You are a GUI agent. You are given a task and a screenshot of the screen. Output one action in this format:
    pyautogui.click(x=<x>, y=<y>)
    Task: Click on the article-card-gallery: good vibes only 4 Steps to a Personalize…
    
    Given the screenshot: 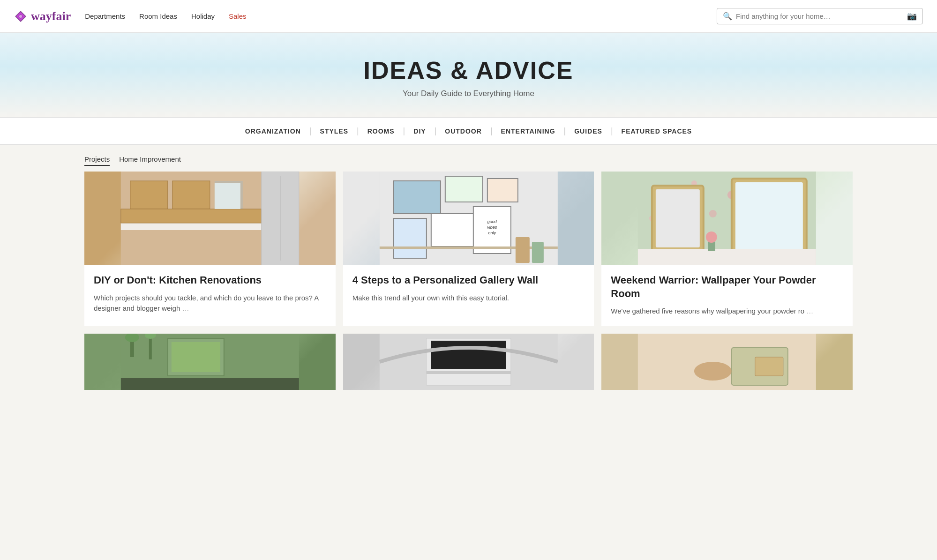 What is the action you would take?
    pyautogui.click(x=469, y=249)
    